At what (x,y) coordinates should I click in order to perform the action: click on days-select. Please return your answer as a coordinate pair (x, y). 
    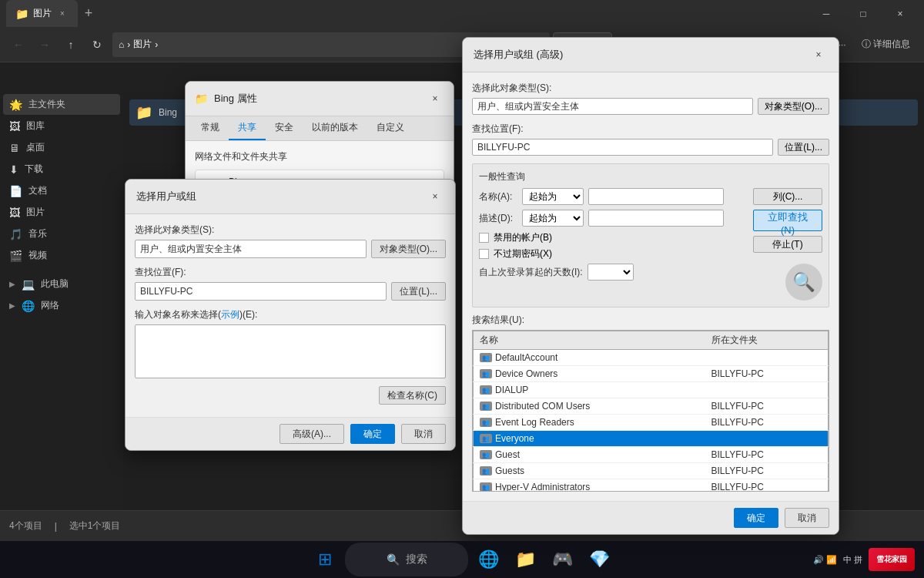
    Looking at the image, I should click on (611, 272).